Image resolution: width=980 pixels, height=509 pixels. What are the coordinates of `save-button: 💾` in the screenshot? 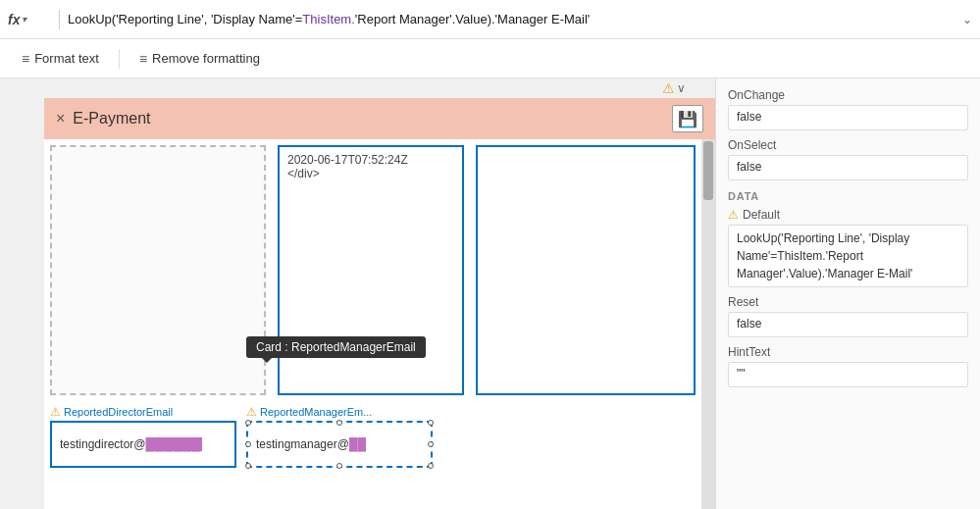 It's located at (688, 119).